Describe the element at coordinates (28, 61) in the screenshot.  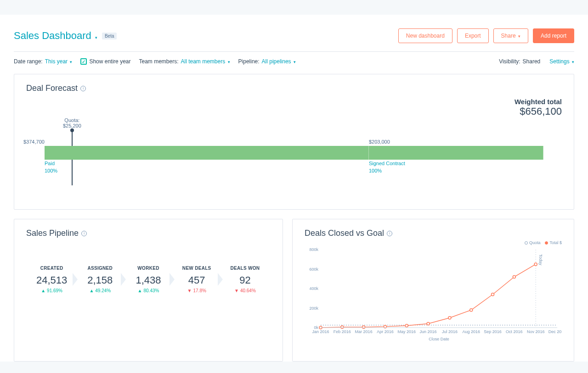
I see `date-range-label: Date range:` at that location.